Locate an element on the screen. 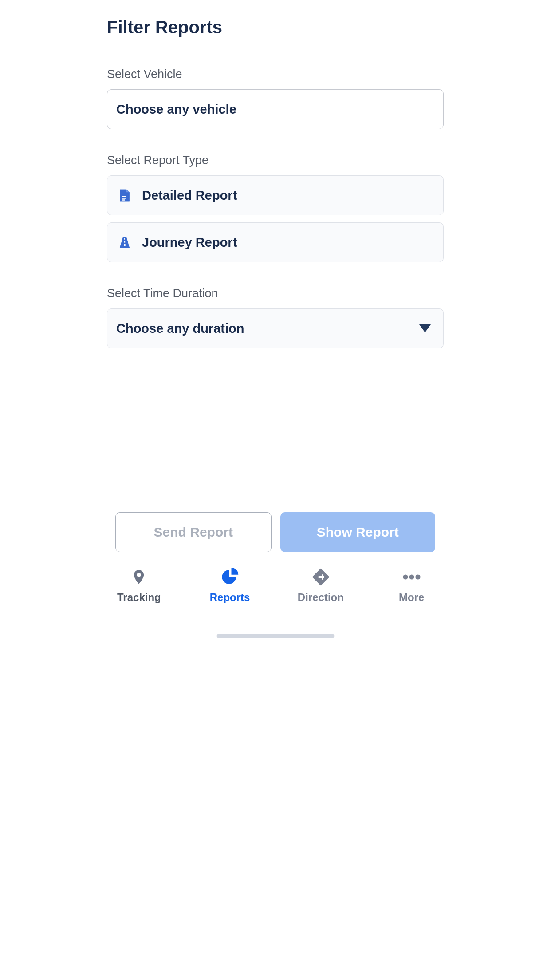  road-icon is located at coordinates (125, 242).